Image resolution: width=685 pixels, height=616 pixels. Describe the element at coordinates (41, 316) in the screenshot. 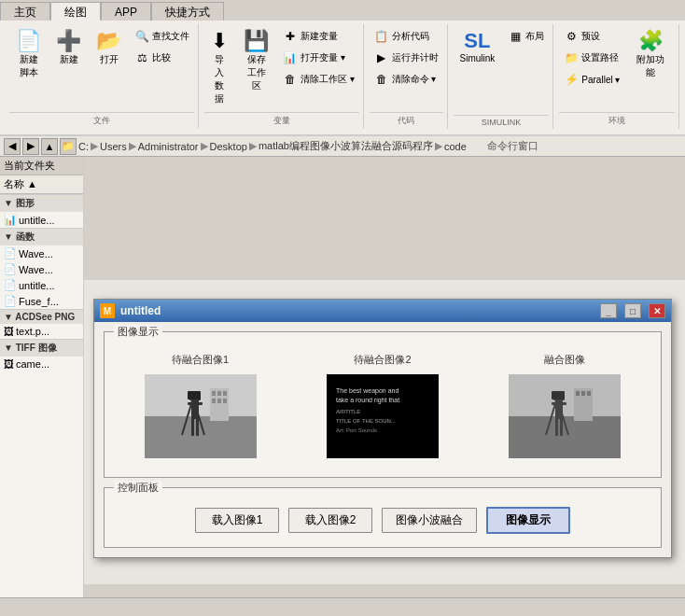

I see `tree-section-png: ▼ ACDSee PNG` at that location.